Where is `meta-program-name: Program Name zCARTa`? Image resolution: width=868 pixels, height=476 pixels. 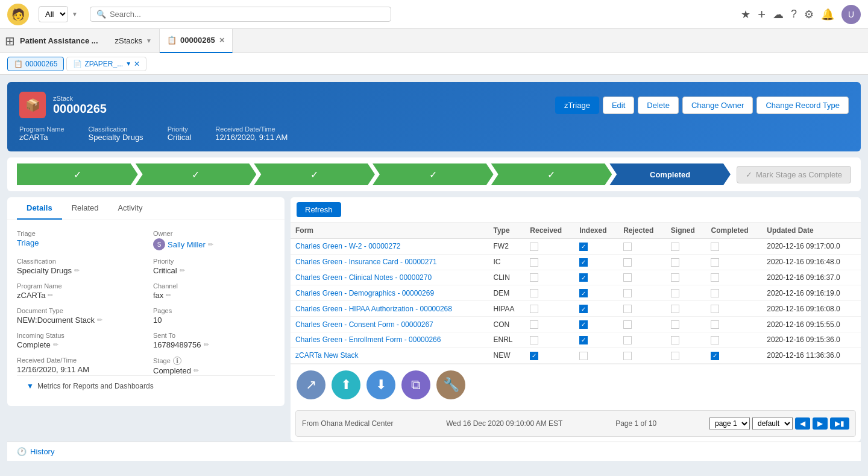 meta-program-name: Program Name zCARTa is located at coordinates (42, 134).